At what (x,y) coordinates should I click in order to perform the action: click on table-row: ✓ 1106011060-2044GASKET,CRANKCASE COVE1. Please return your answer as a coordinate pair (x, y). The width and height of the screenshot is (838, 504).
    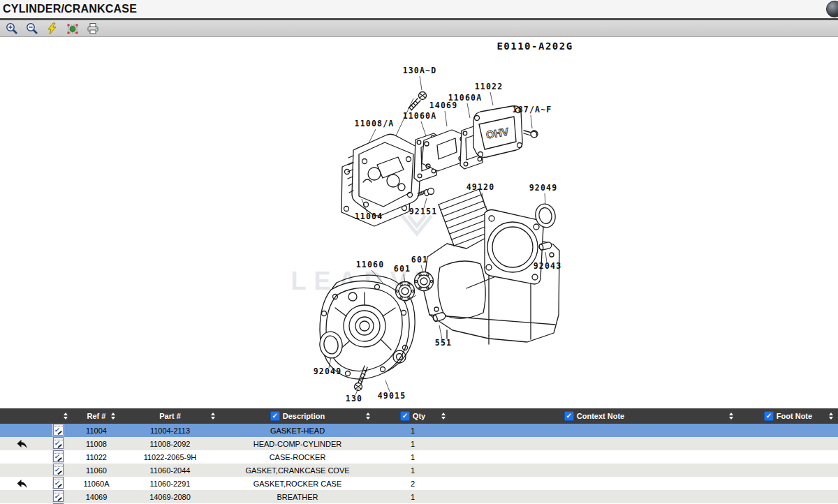
    Looking at the image, I should click on (419, 470).